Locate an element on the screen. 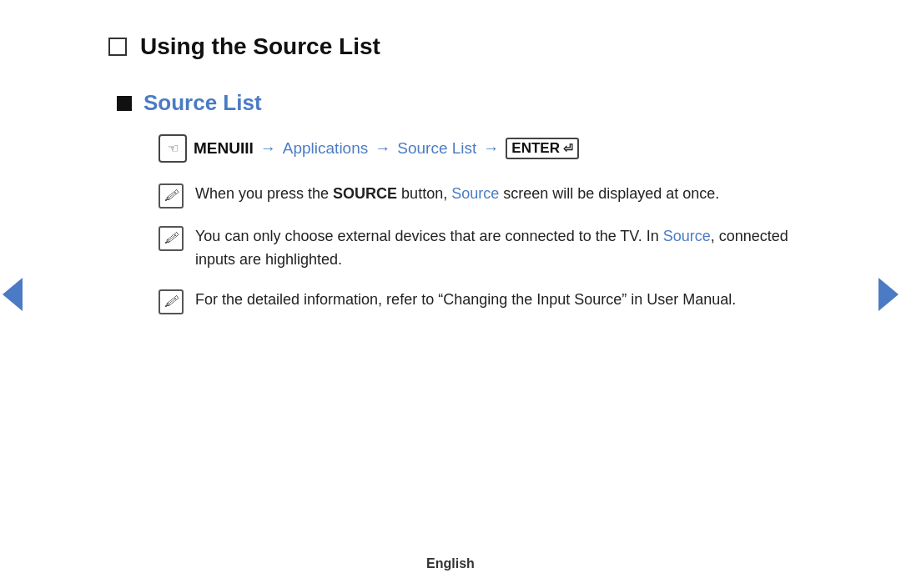 This screenshot has height=588, width=901. menu-hand-icon: ☜ is located at coordinates (173, 148).